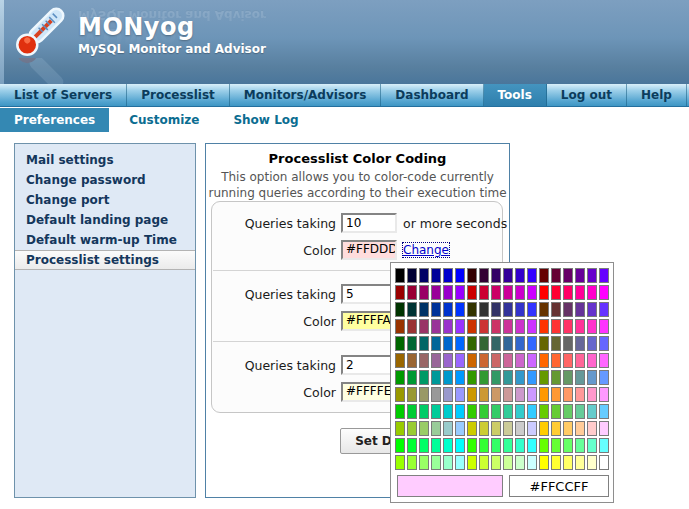  Describe the element at coordinates (105, 260) in the screenshot. I see `sidebar-item-processlist-settings: Processlist settings` at that location.